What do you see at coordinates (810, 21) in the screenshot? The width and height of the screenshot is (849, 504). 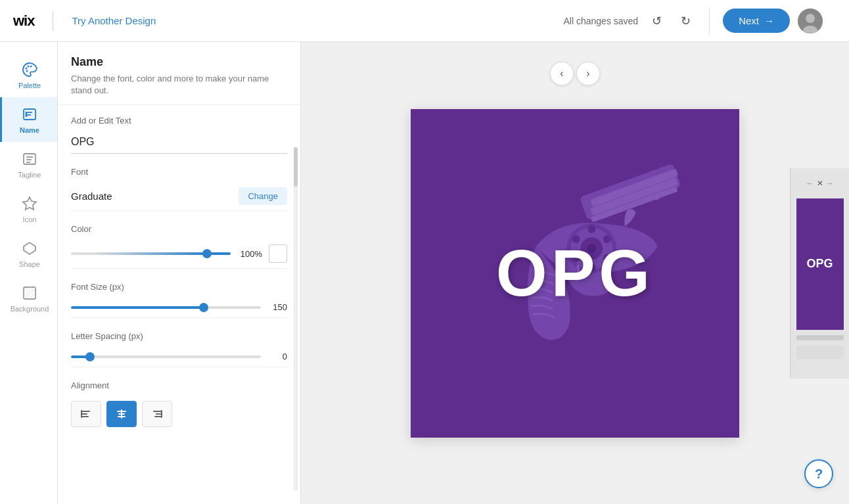 I see `user-avatar` at bounding box center [810, 21].